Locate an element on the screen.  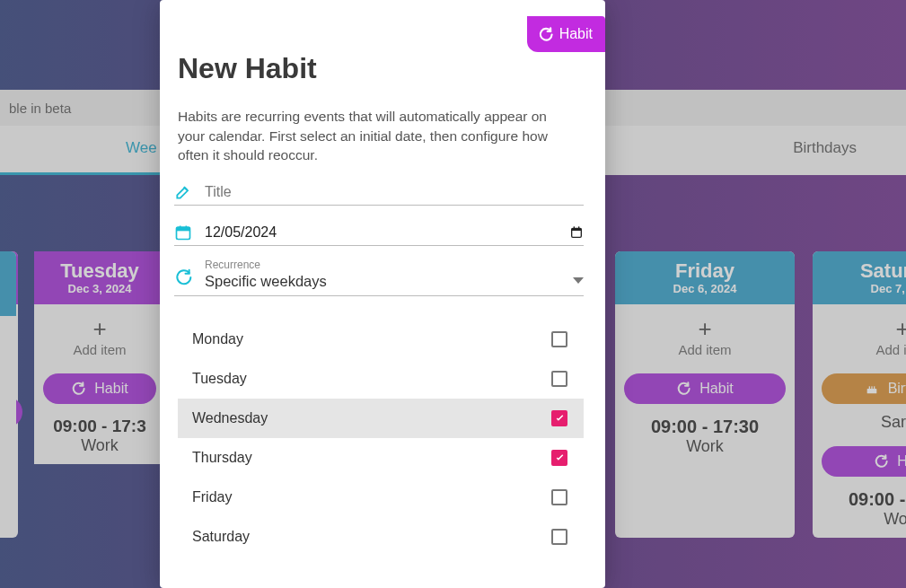
recurrence-field-row: Recurrence Specific weekdays is located at coordinates (379, 277).